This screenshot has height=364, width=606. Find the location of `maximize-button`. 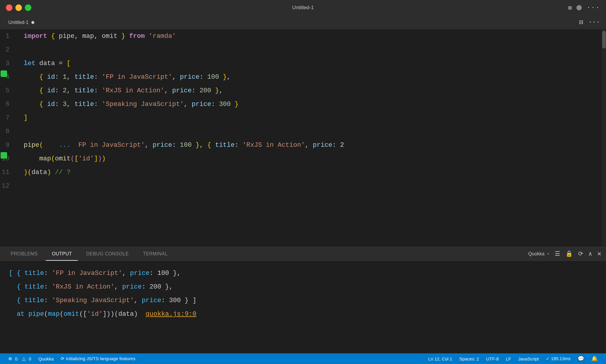

maximize-button is located at coordinates (28, 8).